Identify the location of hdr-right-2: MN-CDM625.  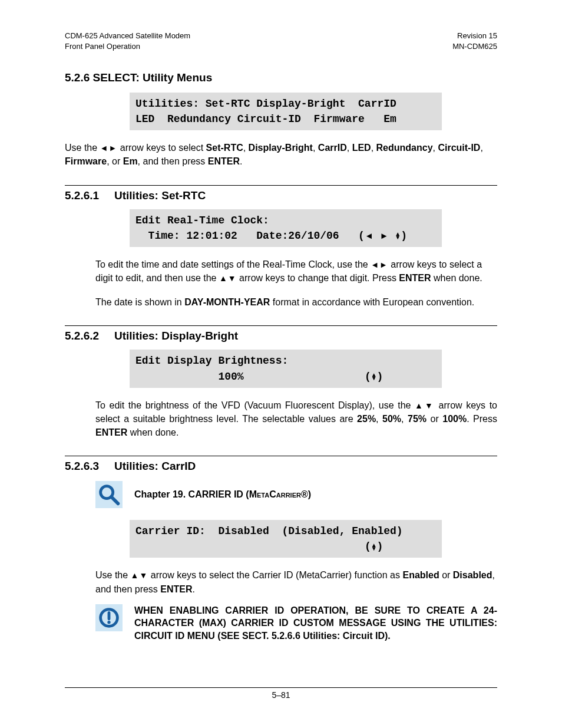
(475, 46).